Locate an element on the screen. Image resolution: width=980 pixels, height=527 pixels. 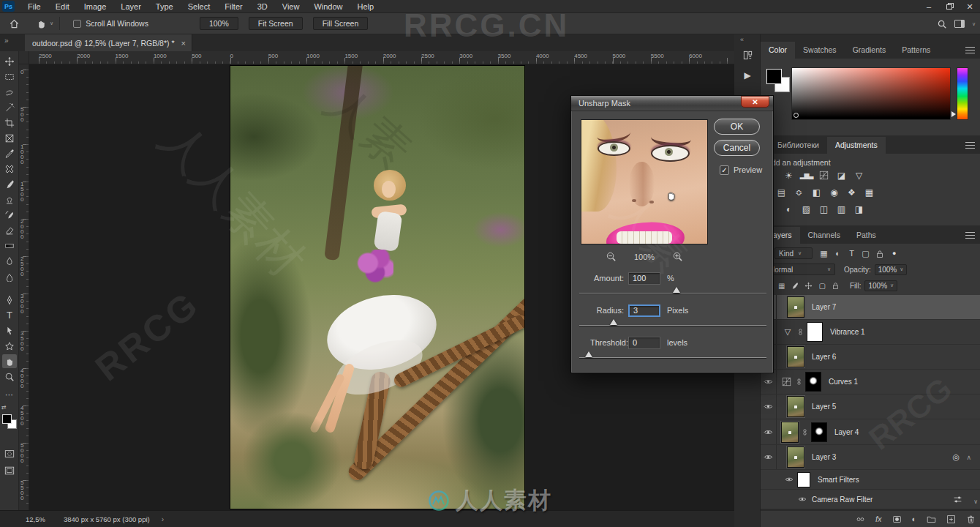
channel-mixer-icon: ❖ is located at coordinates (851, 192).